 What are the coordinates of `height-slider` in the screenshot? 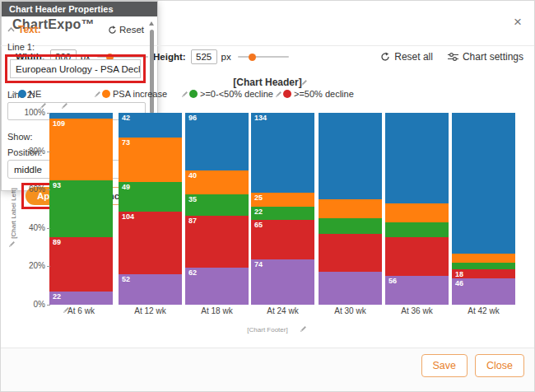 It's located at (263, 57).